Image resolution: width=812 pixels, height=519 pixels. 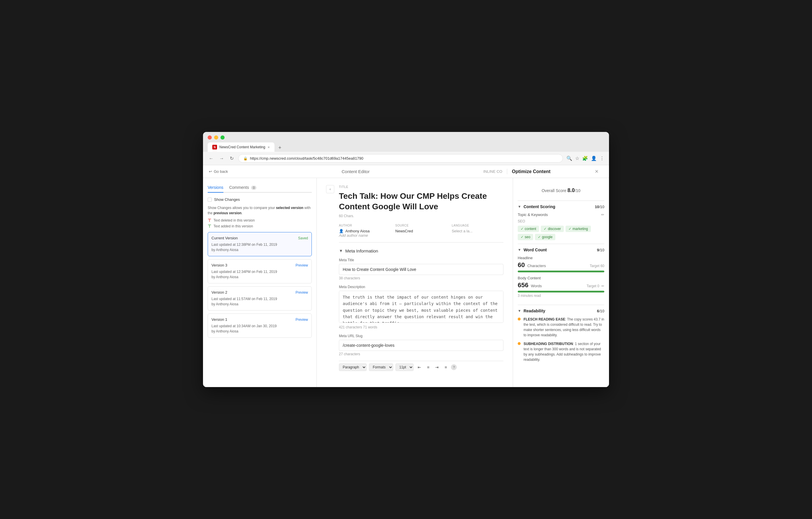 What do you see at coordinates (209, 220) in the screenshot?
I see `delete-marker: ⊤` at bounding box center [209, 220].